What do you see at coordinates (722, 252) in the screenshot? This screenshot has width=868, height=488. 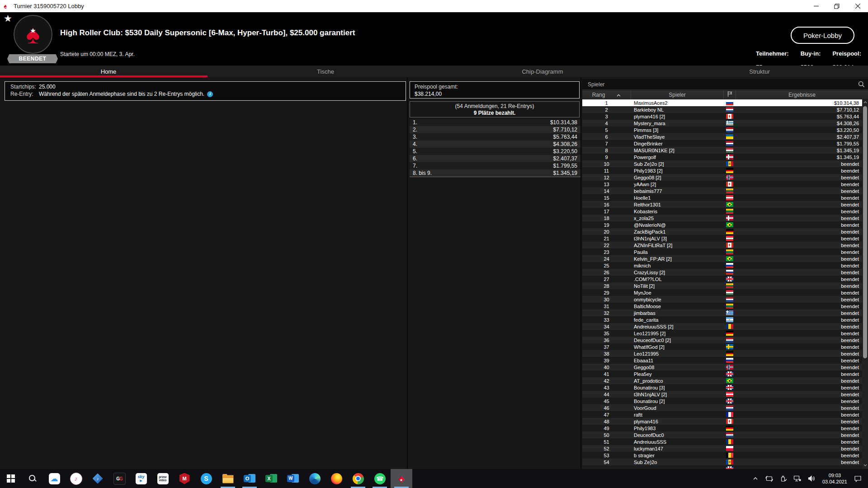 I see `table-row: 23Pauilabeendet` at bounding box center [722, 252].